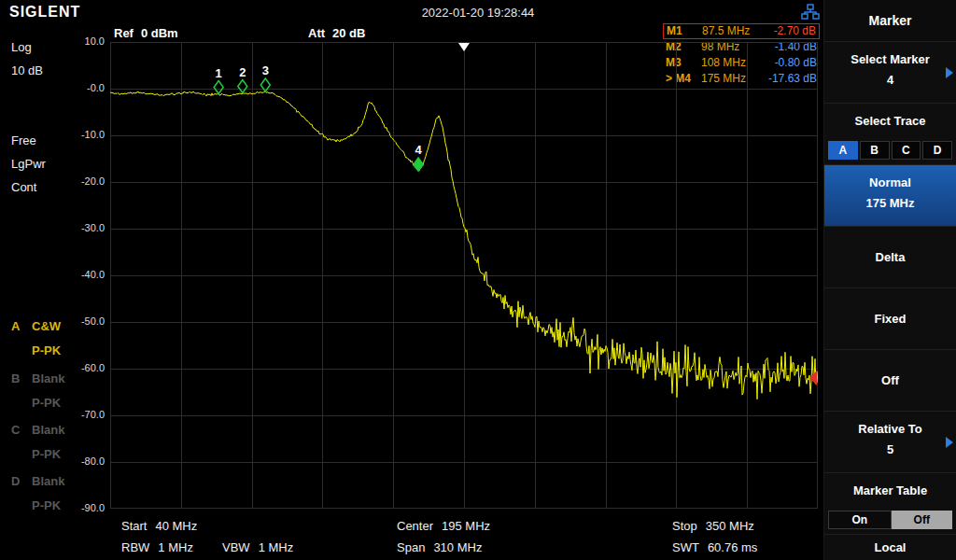  I want to click on stop-label: Stop, so click(685, 526).